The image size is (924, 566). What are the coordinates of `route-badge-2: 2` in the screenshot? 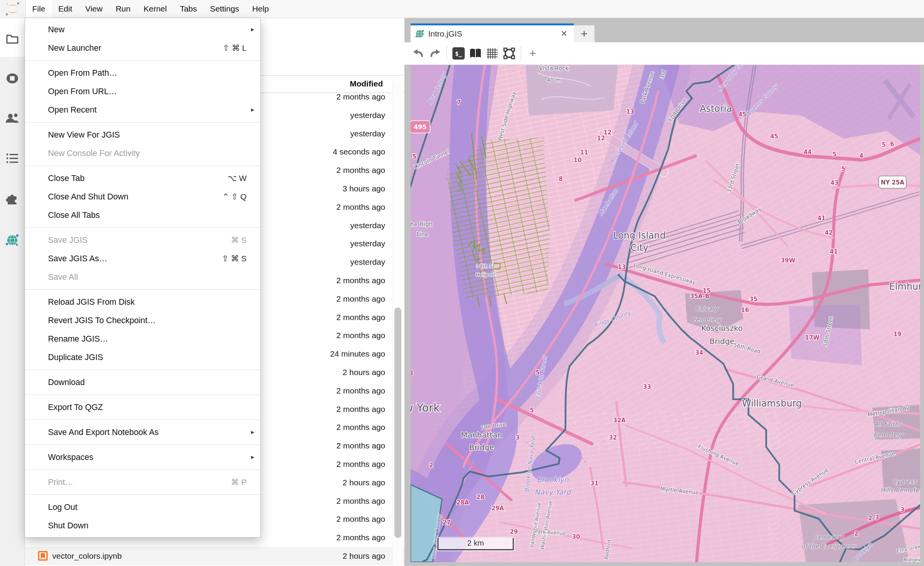 It's located at (431, 465).